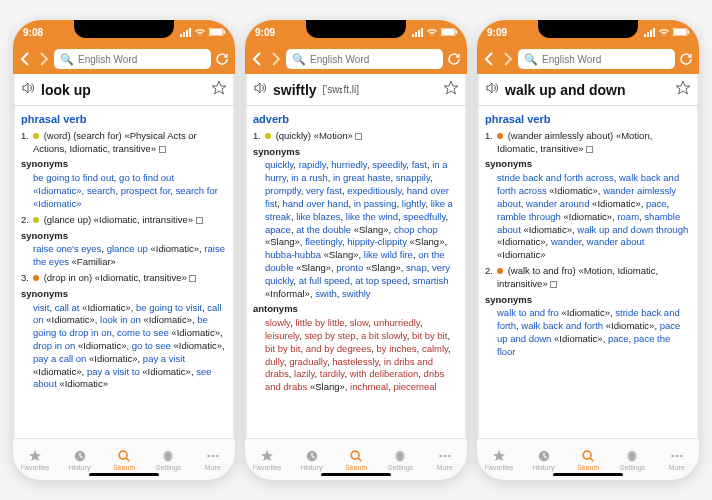  What do you see at coordinates (197, 190) in the screenshot?
I see `word-link: search for` at bounding box center [197, 190].